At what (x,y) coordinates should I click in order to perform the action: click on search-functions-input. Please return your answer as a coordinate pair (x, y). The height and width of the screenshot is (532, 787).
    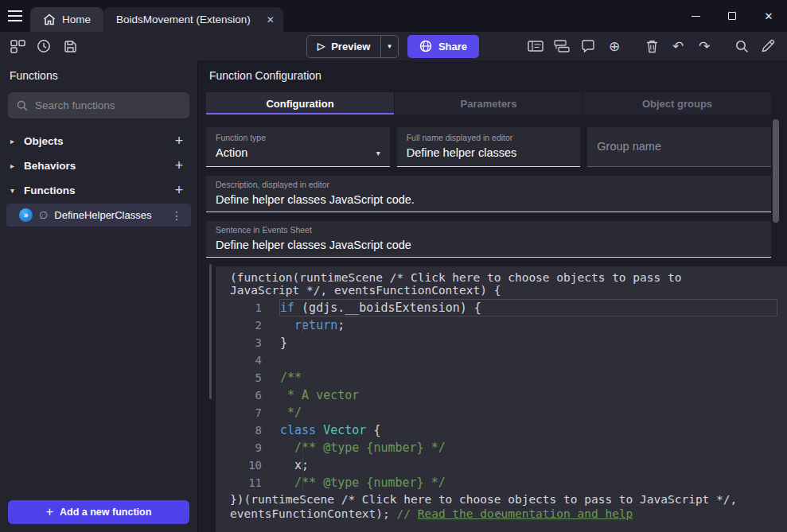
    Looking at the image, I should click on (108, 105).